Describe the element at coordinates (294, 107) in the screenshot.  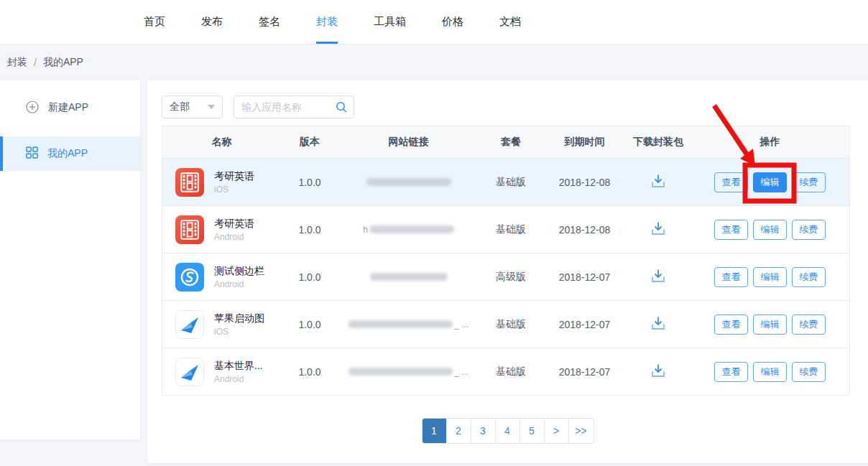
I see `search-box` at that location.